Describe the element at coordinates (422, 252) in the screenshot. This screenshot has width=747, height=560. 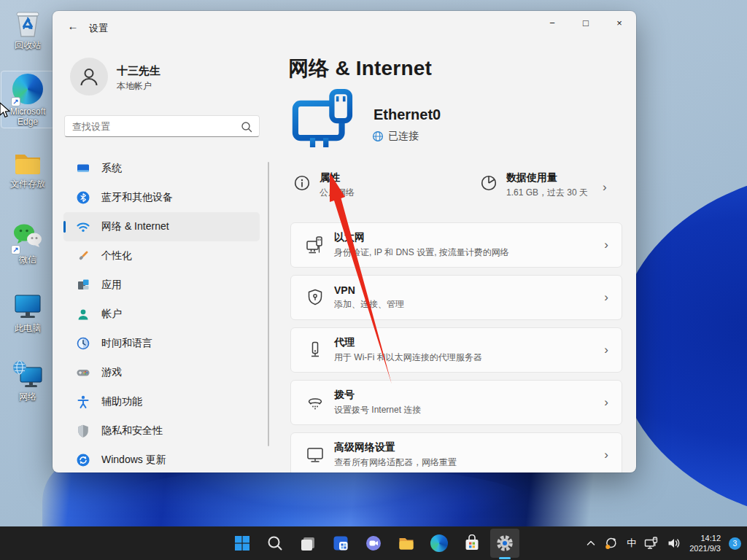
I see `card-subtitle: 身份验证, IP 和 DNS 设置, 按流量计费的网络` at that location.